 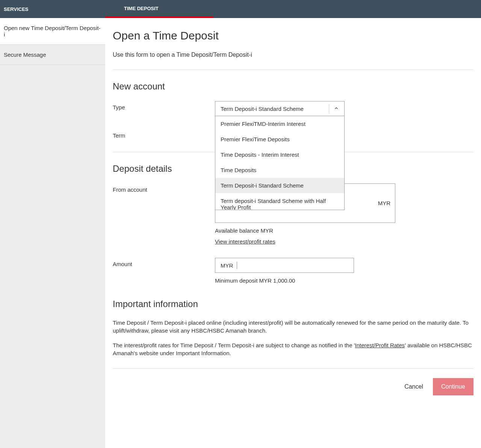 What do you see at coordinates (53, 32) in the screenshot?
I see `sidebar-item-open-time-deposit: Open new Time Deposit/Term Deposit-i` at bounding box center [53, 32].